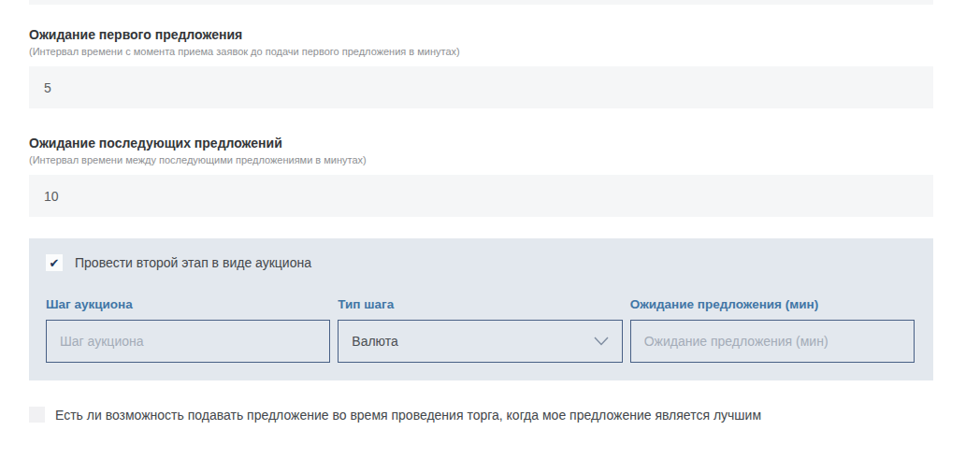  What do you see at coordinates (54, 263) in the screenshot?
I see `second-stage-checkbox: ✔` at bounding box center [54, 263].